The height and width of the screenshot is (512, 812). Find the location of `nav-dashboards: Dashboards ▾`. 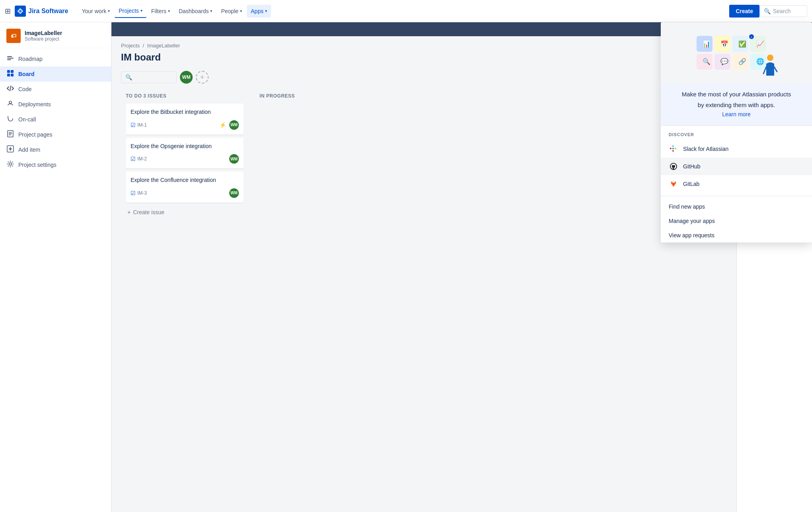

nav-dashboards: Dashboards ▾ is located at coordinates (196, 11).